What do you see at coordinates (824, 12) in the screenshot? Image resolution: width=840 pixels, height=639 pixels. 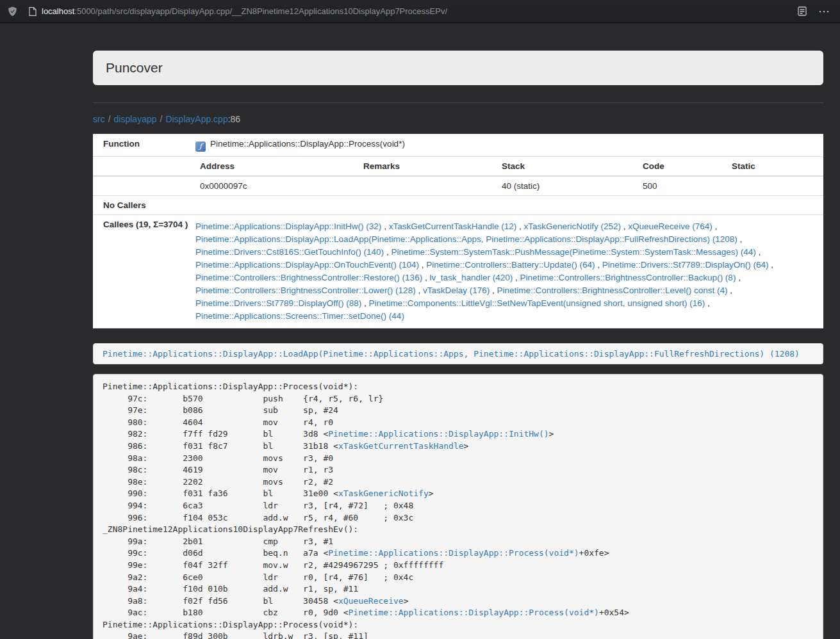 I see `menu-icon: ⋯` at bounding box center [824, 12].